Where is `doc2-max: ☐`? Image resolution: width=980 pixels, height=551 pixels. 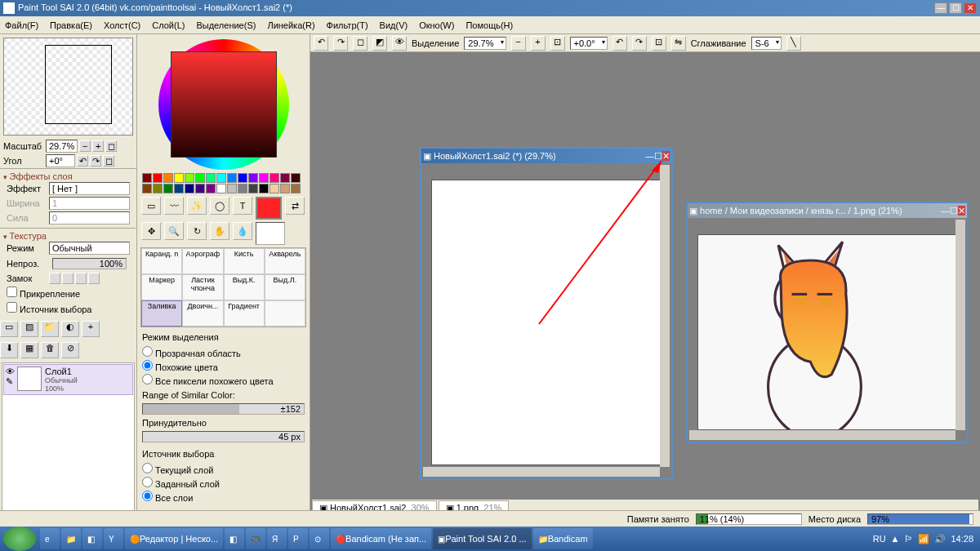
doc2-max: ☐ is located at coordinates (954, 211).